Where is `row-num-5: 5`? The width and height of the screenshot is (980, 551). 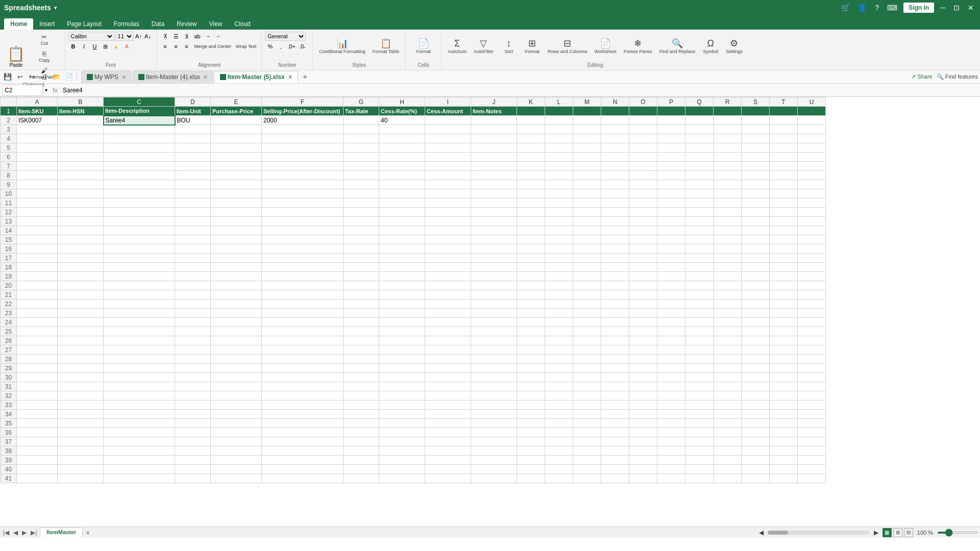 row-num-5: 5 is located at coordinates (9, 148).